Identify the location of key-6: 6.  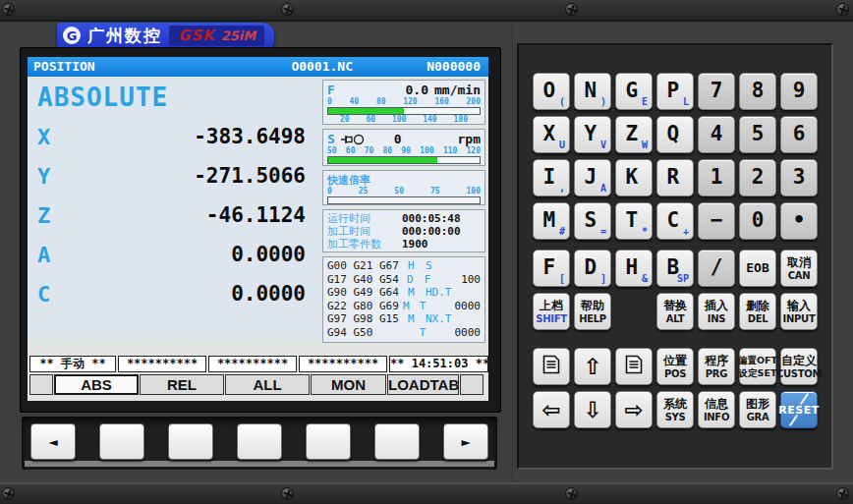
(799, 135).